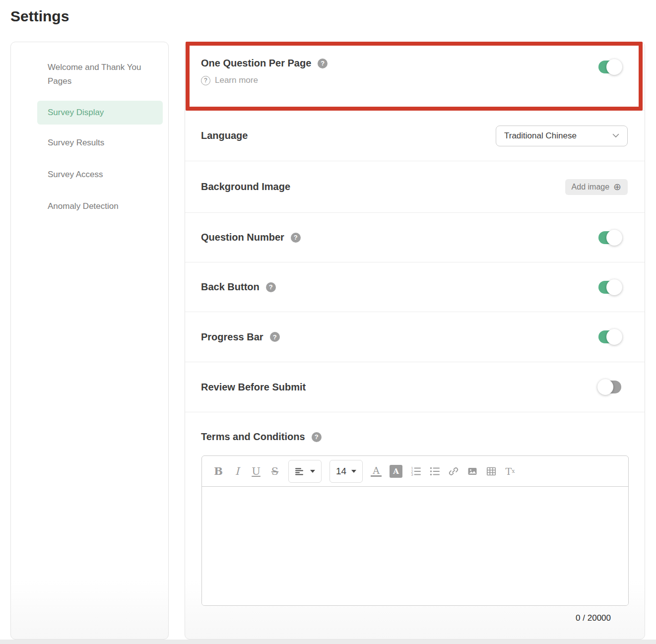 The width and height of the screenshot is (656, 644). I want to click on terms-editor-input, so click(415, 546).